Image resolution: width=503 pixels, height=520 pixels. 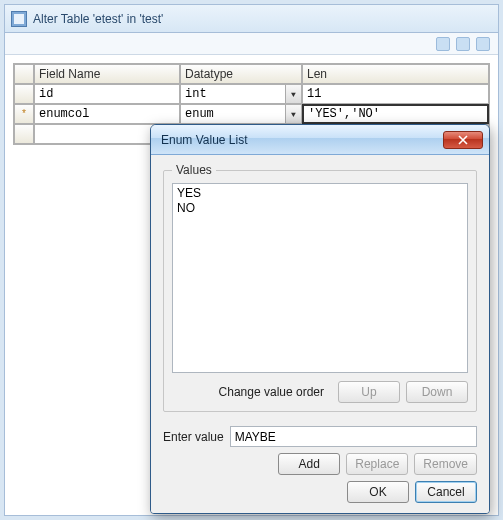 What do you see at coordinates (320, 194) in the screenshot?
I see `list-item: YES` at bounding box center [320, 194].